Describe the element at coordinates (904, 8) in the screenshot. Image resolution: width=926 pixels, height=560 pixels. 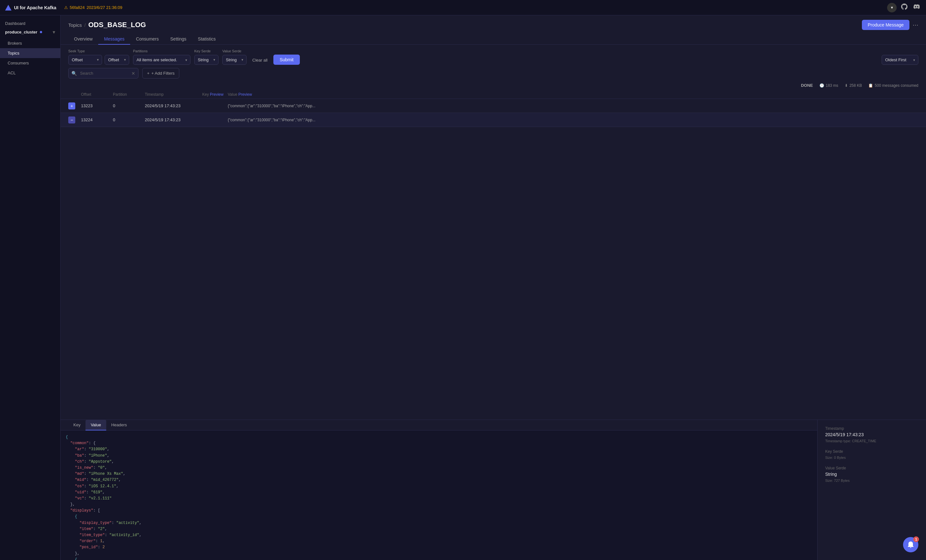
I see `github-icon-button` at that location.